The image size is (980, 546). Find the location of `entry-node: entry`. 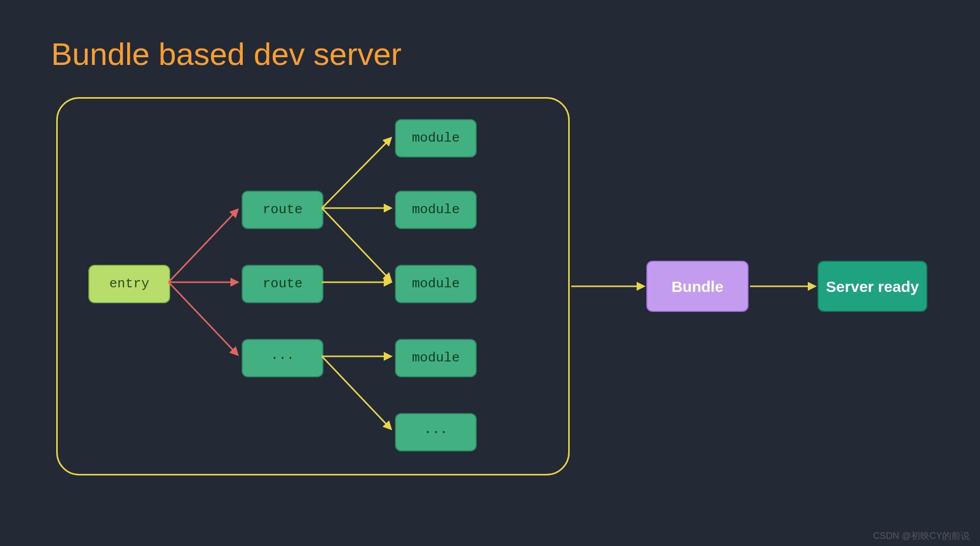

entry-node: entry is located at coordinates (129, 284).